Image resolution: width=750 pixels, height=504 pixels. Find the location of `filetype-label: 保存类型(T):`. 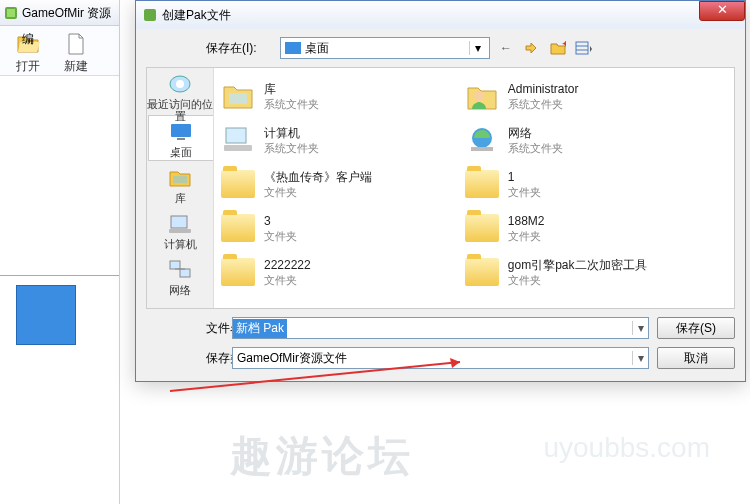

filetype-label: 保存类型(T): is located at coordinates (185, 358).